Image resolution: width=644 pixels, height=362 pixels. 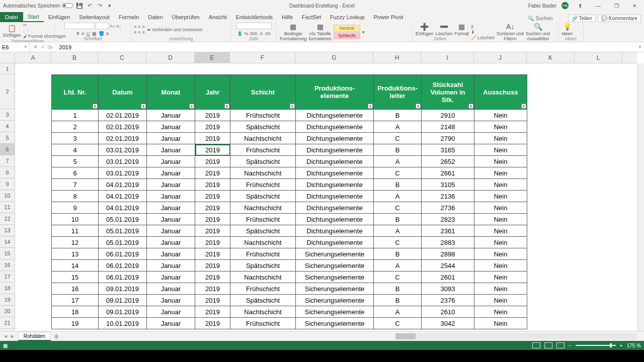 What do you see at coordinates (548, 345) in the screenshot?
I see `view-page-layout-icon` at bounding box center [548, 345].